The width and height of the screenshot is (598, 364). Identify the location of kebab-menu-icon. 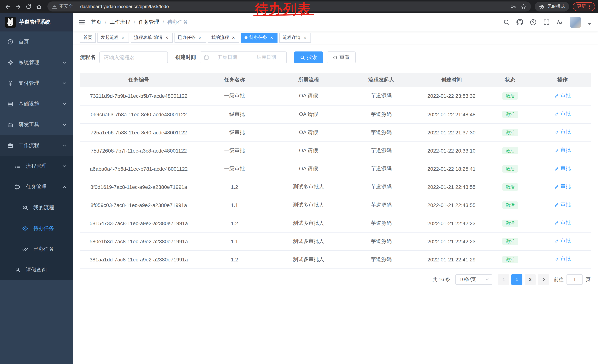
(590, 6).